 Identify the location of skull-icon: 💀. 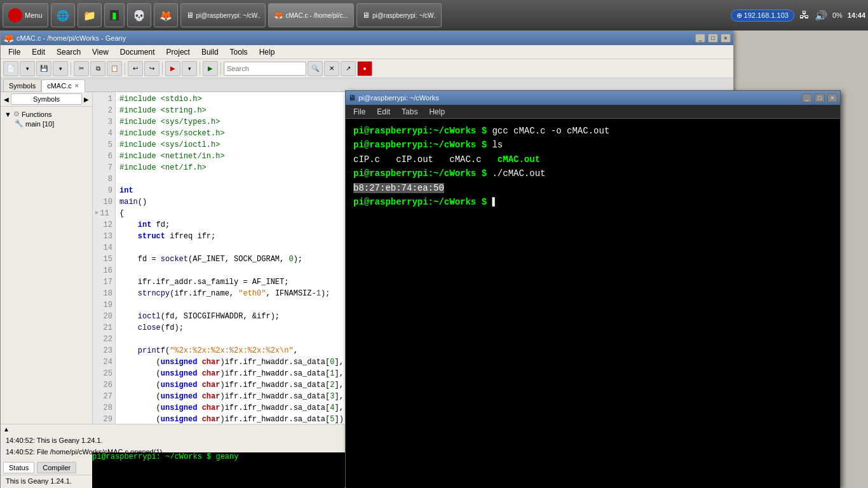
(139, 15).